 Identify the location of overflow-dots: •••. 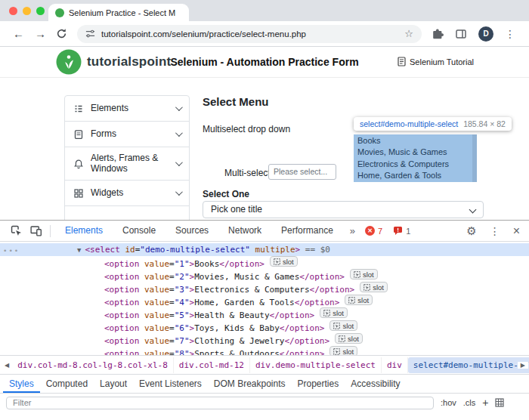
(11, 251).